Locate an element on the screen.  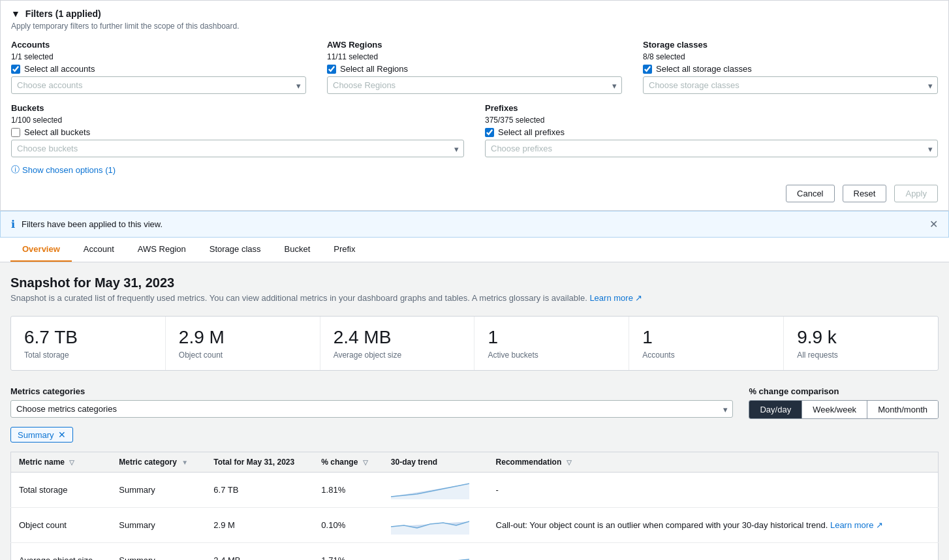
snapshot-title: Snapshot for May 31, 2023 is located at coordinates (474, 283).